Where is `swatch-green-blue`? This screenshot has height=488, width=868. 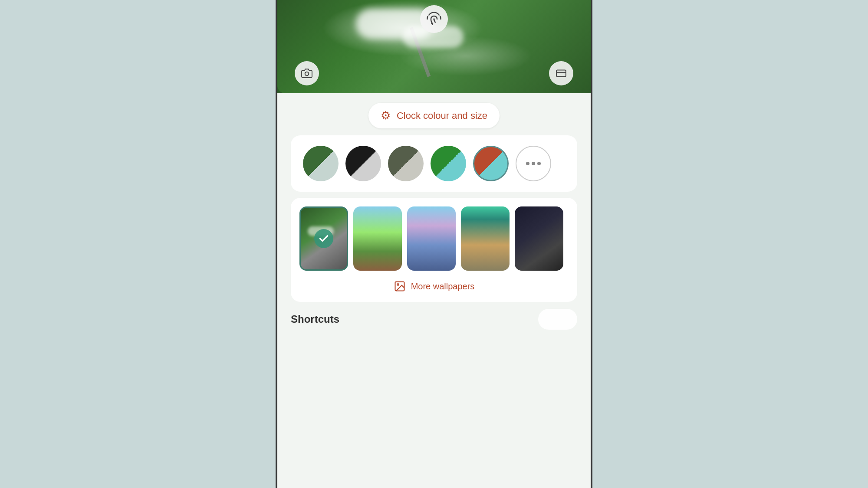 swatch-green-blue is located at coordinates (321, 164).